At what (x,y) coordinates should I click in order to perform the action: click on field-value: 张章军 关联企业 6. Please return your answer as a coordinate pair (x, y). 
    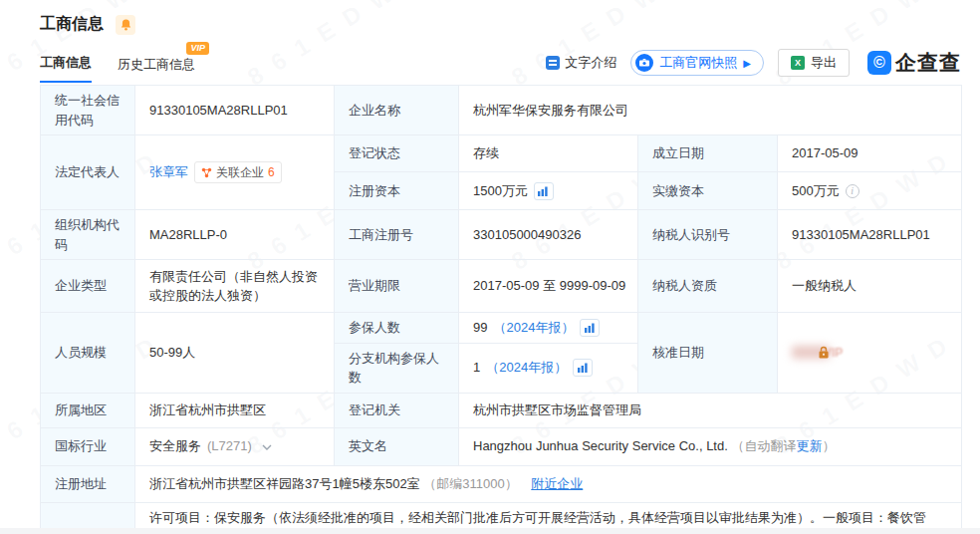
    Looking at the image, I should click on (235, 173).